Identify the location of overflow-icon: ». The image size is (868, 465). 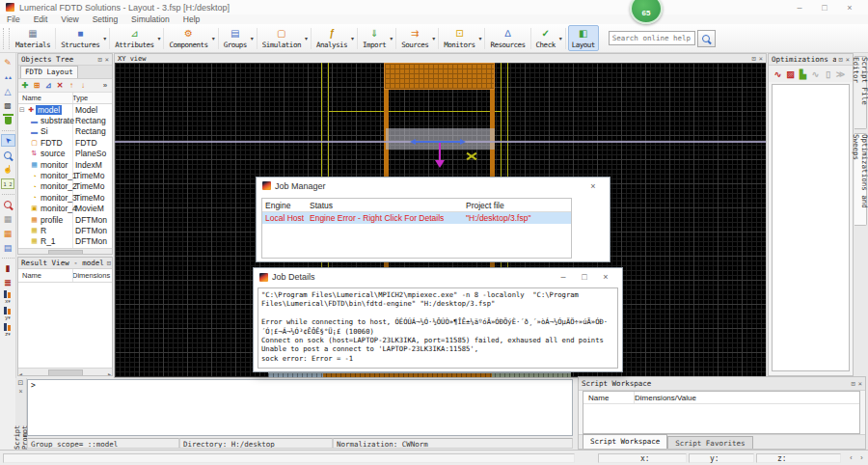
(105, 85).